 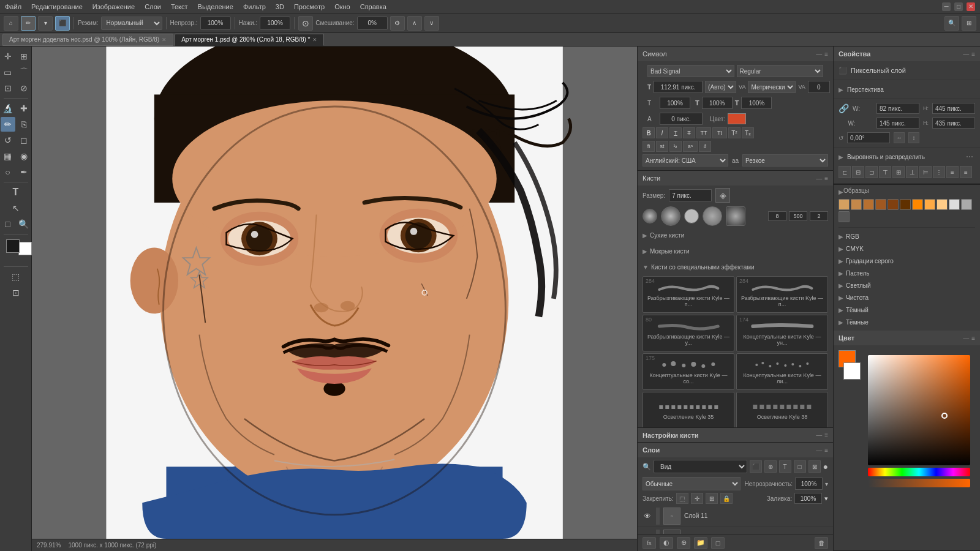 I want to click on menu-3d: 3D, so click(x=280, y=7).